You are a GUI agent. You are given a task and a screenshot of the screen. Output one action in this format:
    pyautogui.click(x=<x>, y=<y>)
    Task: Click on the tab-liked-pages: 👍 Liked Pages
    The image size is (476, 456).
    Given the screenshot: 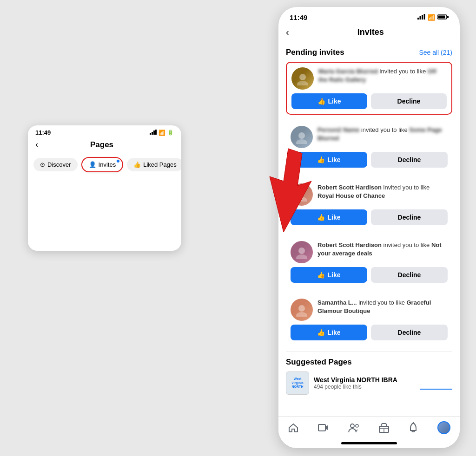 What is the action you would take?
    pyautogui.click(x=154, y=164)
    